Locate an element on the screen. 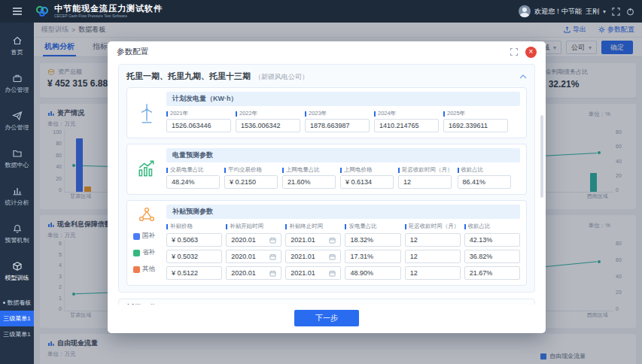  app-subtitle: CECEP Cash Flow Pressure Test Software is located at coordinates (100, 16).